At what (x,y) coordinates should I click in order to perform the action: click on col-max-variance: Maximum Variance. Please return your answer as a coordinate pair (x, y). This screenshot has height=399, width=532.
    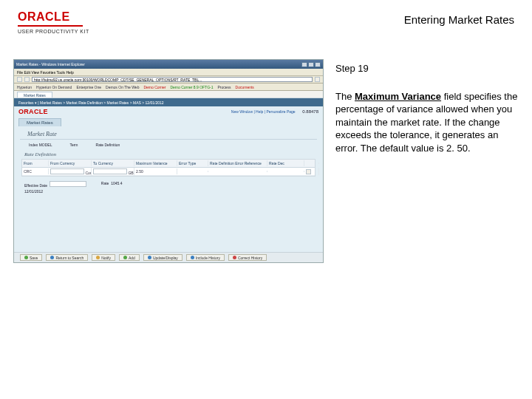
    Looking at the image, I should click on (156, 163).